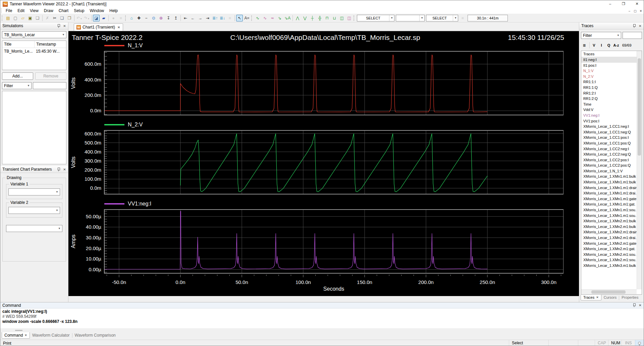 The width and height of the screenshot is (644, 346). Describe the element at coordinates (17, 86) in the screenshot. I see `filter-select: Filter ▼` at that location.